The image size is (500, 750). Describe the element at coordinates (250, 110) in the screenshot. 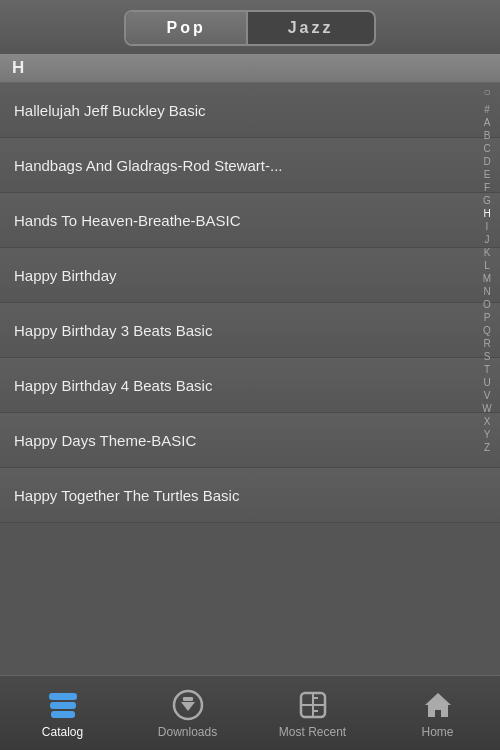

I see `list-item: Hallelujah Jeff Buckley Basic` at that location.